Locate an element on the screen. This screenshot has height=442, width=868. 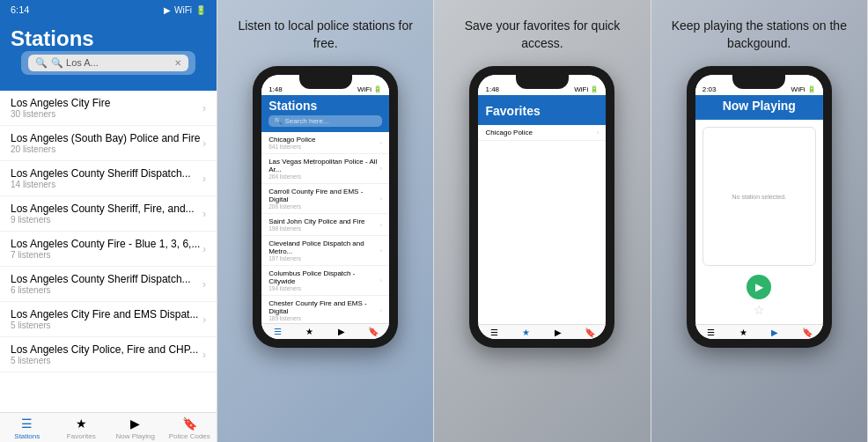
station-name: Los Angeles County Sheriff Dispatch... is located at coordinates (100, 173).